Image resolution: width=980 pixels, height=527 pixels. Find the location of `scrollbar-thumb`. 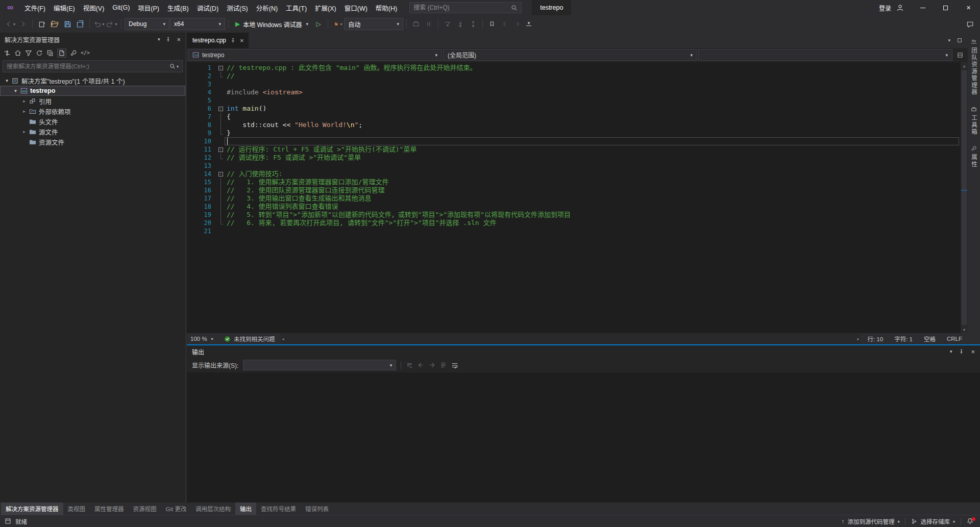

scrollbar-thumb is located at coordinates (964, 198).